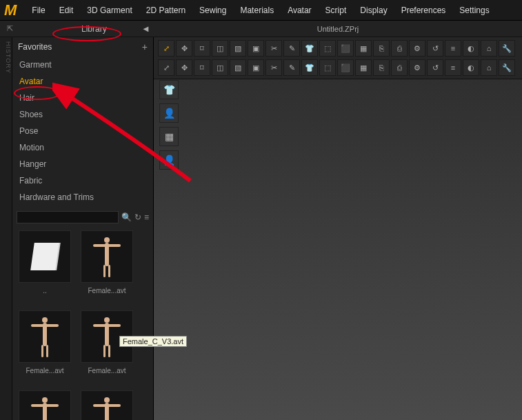  What do you see at coordinates (94, 29) in the screenshot?
I see `library-tab: Library` at bounding box center [94, 29].